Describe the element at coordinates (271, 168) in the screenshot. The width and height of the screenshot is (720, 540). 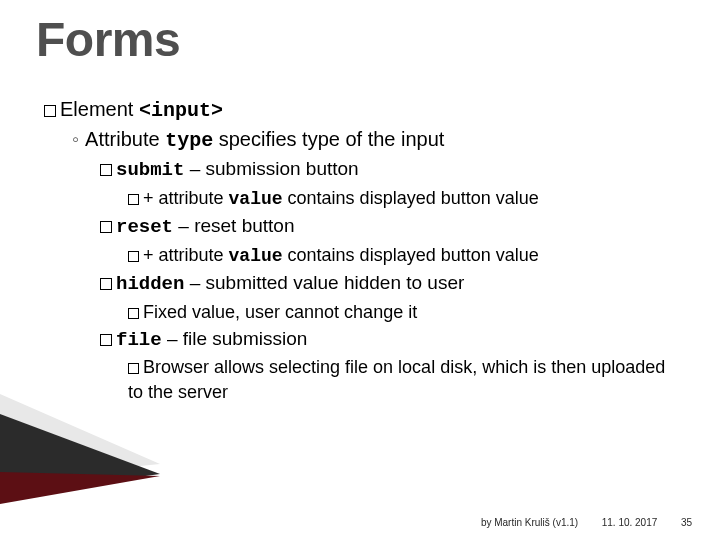
I see `text: – submission button` at that location.